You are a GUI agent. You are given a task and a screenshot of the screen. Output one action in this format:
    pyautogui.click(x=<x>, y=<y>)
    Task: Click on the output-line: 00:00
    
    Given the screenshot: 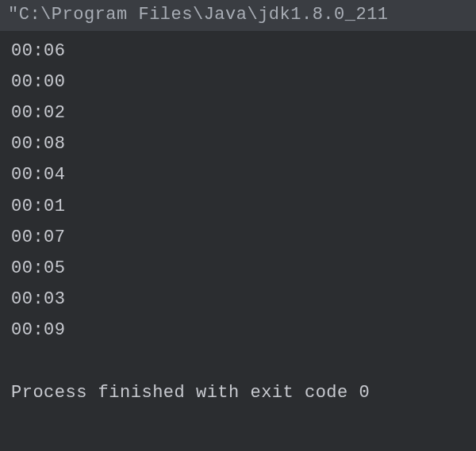 What is the action you would take?
    pyautogui.click(x=238, y=82)
    